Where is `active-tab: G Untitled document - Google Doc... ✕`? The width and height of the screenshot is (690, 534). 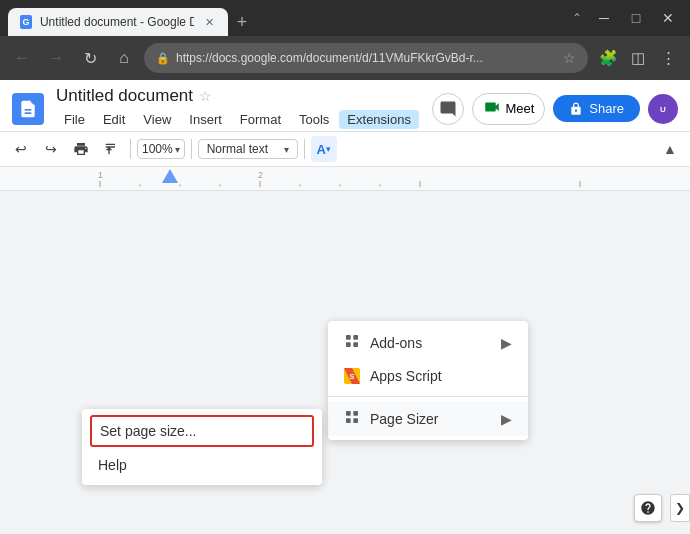 active-tab: G Untitled document - Google Doc... ✕ is located at coordinates (118, 22).